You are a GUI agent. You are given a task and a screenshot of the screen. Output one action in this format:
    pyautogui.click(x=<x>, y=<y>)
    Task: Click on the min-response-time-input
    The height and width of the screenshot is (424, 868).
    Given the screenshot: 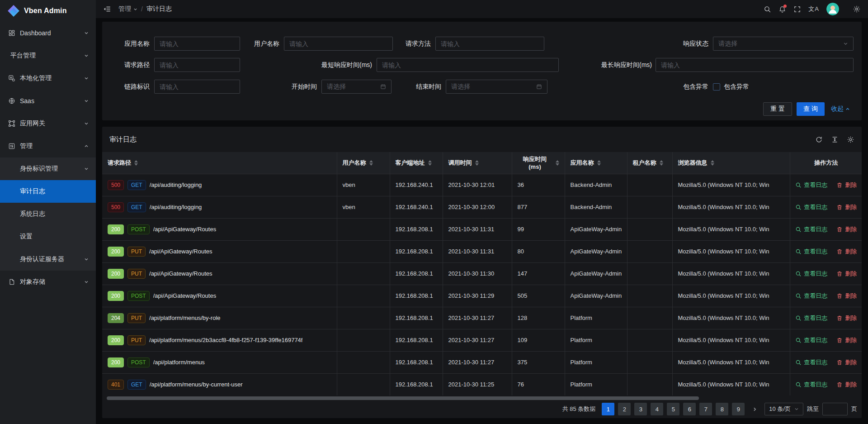 What is the action you would take?
    pyautogui.click(x=467, y=65)
    